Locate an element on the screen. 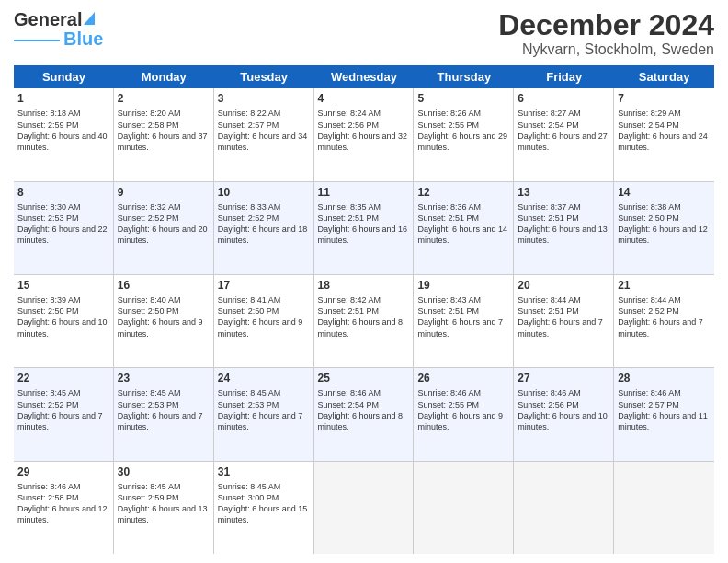 The height and width of the screenshot is (563, 728). sunrise: Sunrise: 8:24 AM is located at coordinates (349, 113).